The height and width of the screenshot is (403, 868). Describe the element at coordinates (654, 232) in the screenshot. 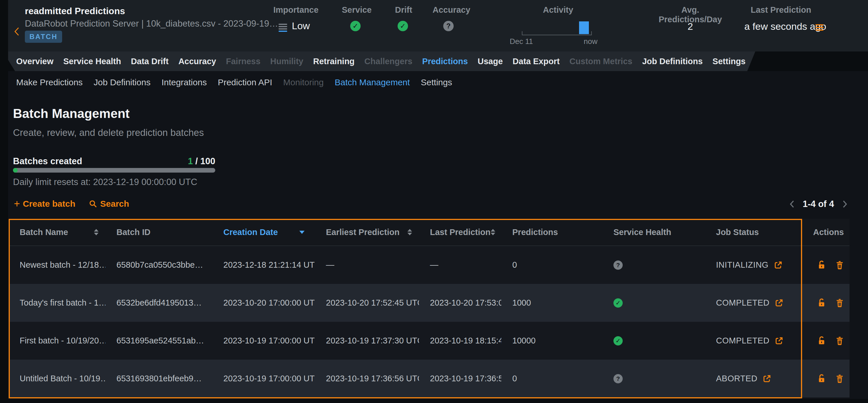

I see `col-header-service-health: Service Health` at that location.